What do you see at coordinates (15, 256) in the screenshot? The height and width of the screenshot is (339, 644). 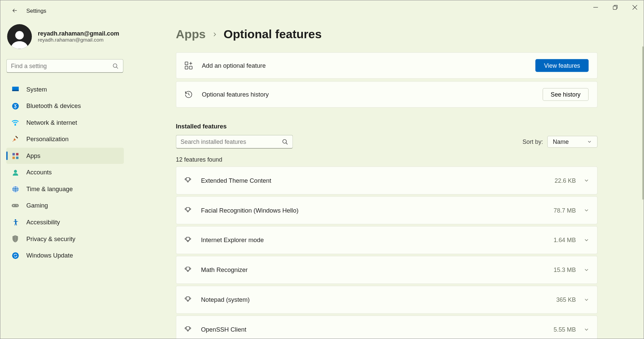 I see `sync-icon` at bounding box center [15, 256].